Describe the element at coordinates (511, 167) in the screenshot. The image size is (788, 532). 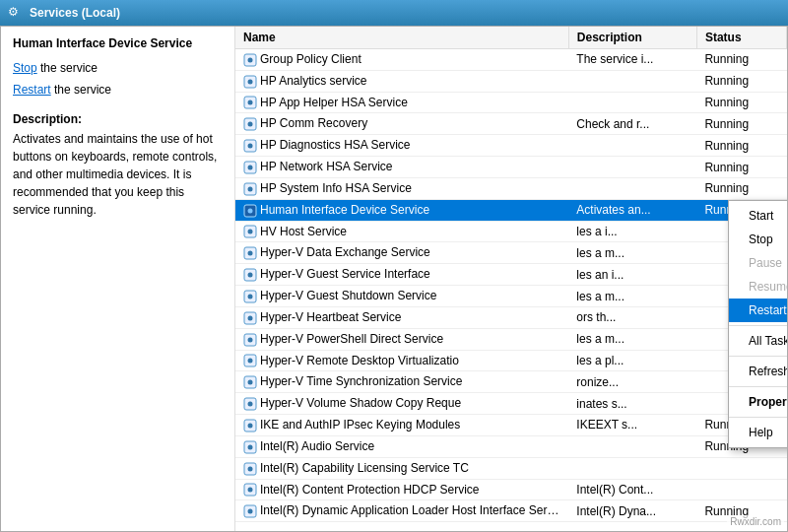
I see `table-row: HP Network HSA ServiceRunning` at that location.